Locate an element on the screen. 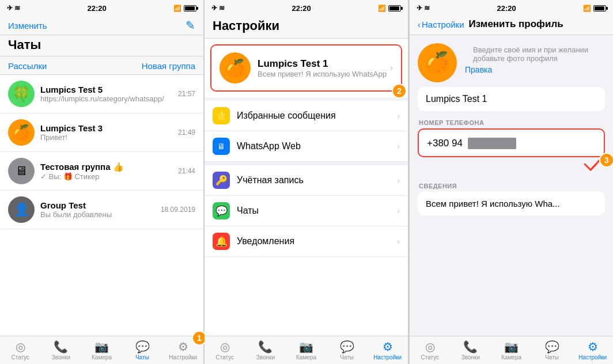  tab-status-1: ◎ Статус is located at coordinates (21, 350).